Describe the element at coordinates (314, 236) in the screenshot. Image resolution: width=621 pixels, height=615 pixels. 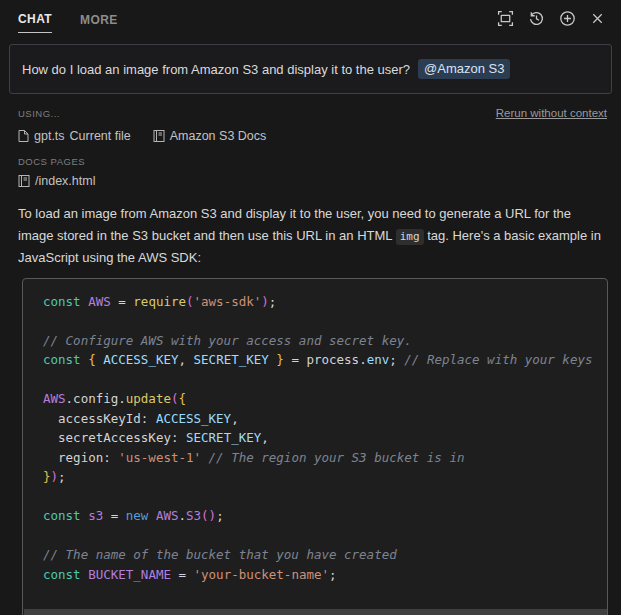
I see `assistant-response-paragraph: To load an image from Amazon S3 and disp…` at that location.